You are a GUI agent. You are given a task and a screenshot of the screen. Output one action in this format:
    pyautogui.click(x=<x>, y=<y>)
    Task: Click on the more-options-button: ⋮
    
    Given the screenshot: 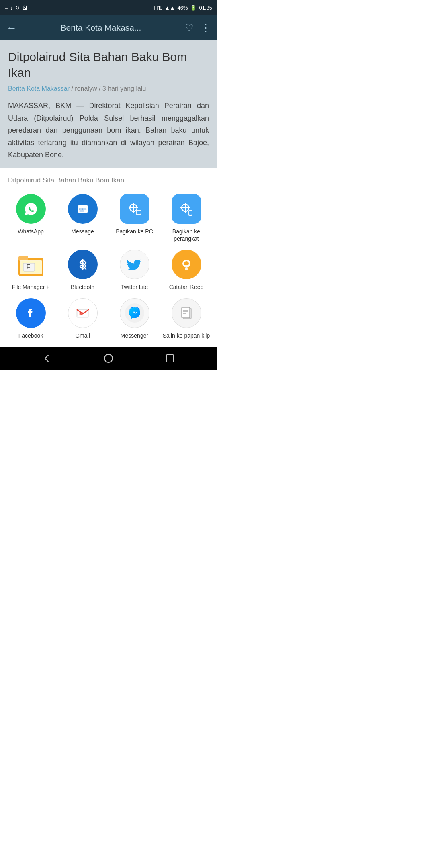 What is the action you would take?
    pyautogui.click(x=206, y=28)
    